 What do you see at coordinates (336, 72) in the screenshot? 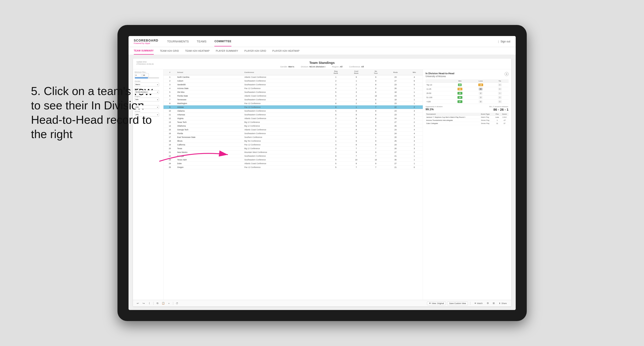
I see `col-reg-rank: RegRank` at bounding box center [336, 72].